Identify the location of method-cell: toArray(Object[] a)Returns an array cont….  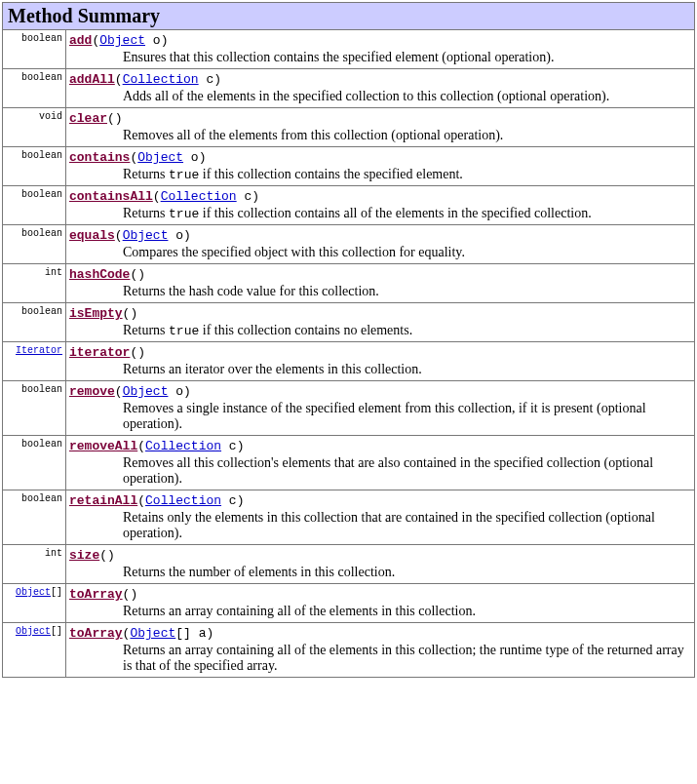
(380, 650).